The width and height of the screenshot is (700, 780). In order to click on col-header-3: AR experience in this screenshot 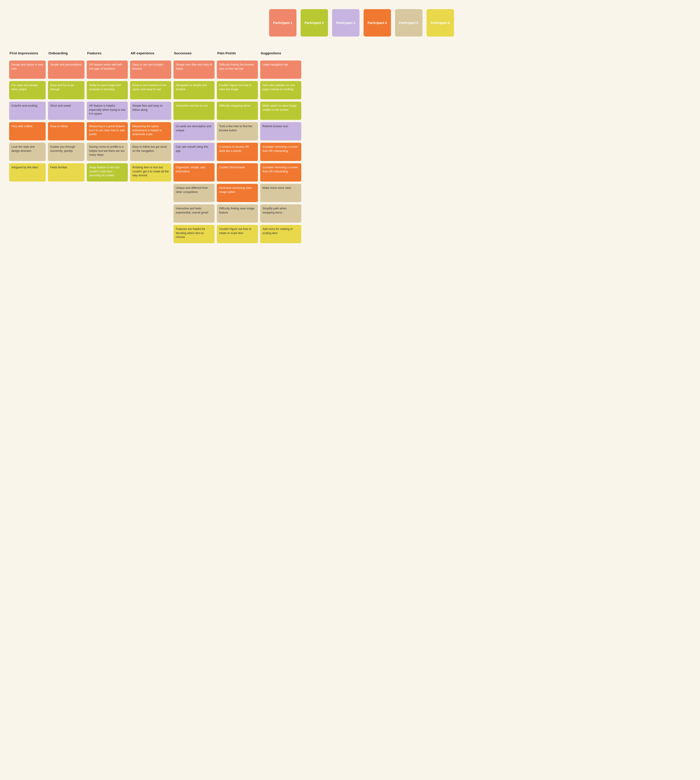, I will do `click(151, 53)`.